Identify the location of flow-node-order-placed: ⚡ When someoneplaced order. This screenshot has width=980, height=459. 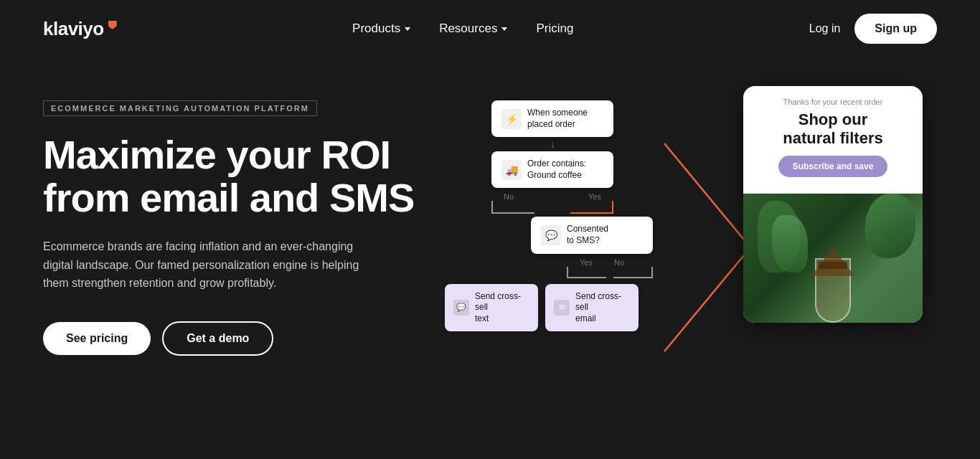
(552, 119).